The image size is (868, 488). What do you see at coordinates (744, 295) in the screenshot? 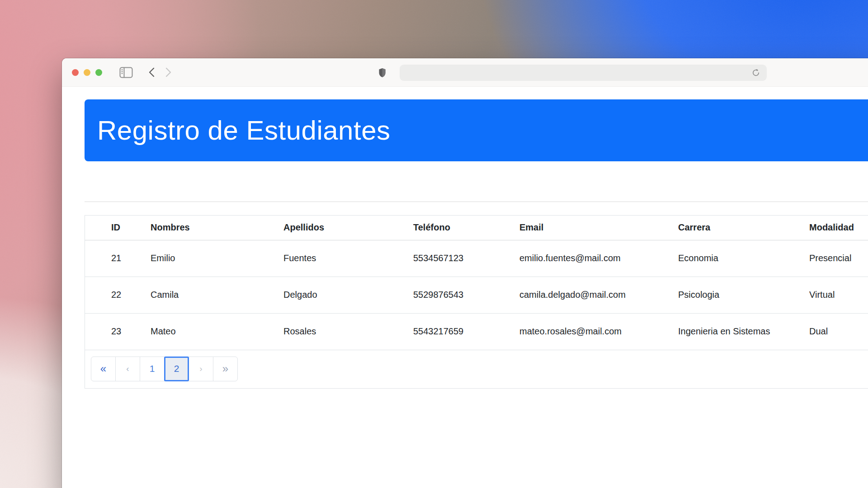
I see `cell-carrera: Psicologia` at bounding box center [744, 295].